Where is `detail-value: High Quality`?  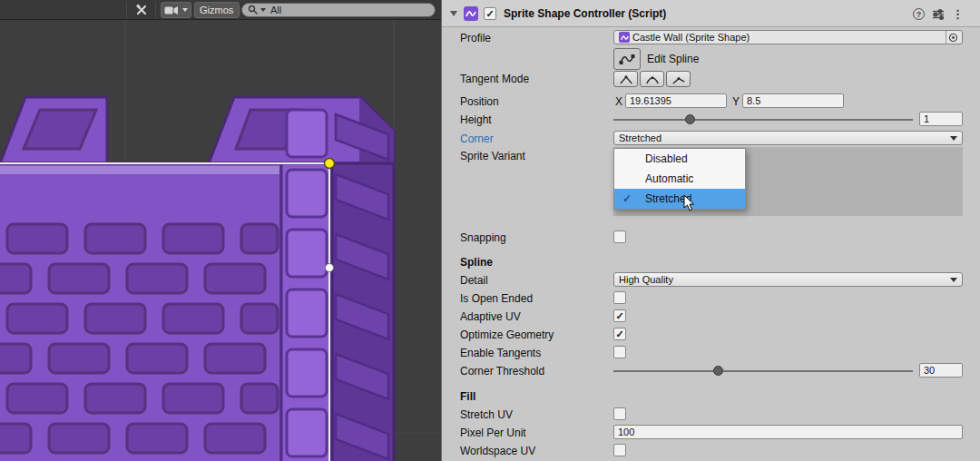 detail-value: High Quality is located at coordinates (646, 280).